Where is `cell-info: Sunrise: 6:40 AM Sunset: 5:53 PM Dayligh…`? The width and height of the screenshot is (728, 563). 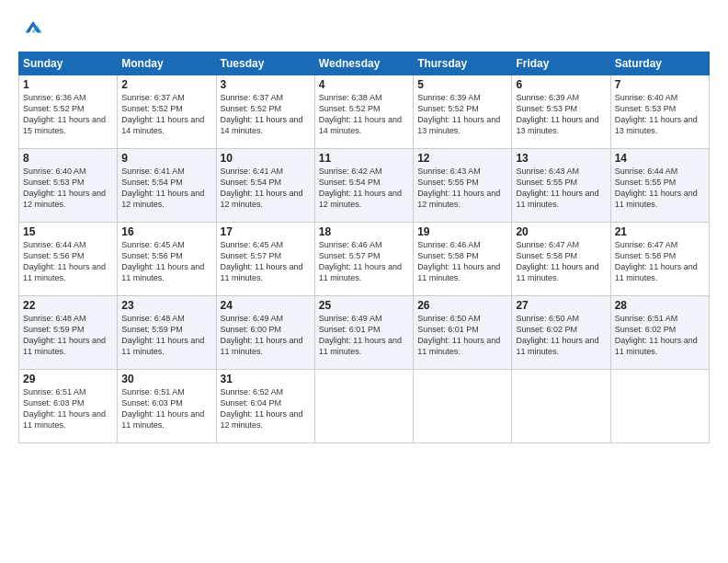 cell-info: Sunrise: 6:40 AM Sunset: 5:53 PM Dayligh… is located at coordinates (660, 114).